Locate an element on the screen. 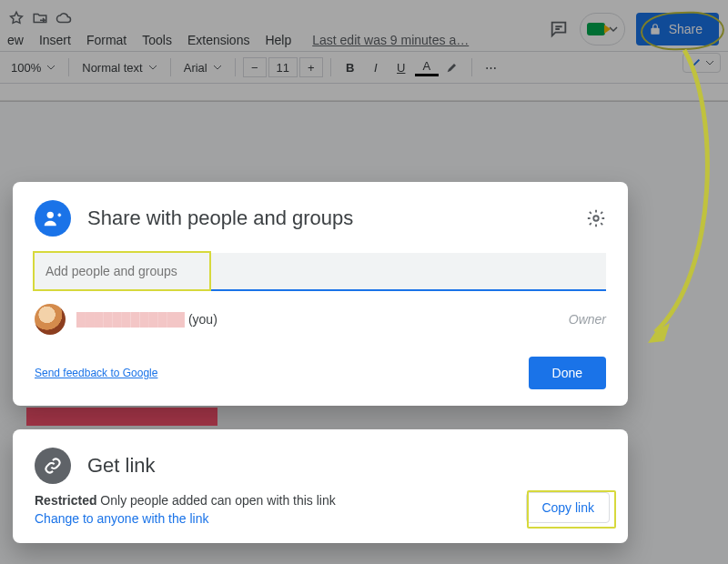 The image size is (728, 564). highlight-button is located at coordinates (452, 67).